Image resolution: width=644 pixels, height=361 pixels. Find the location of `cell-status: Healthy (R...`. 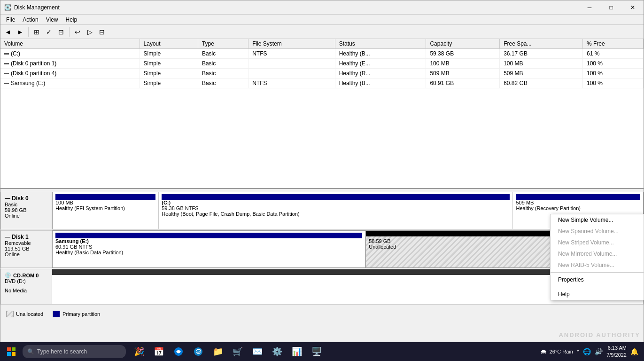

cell-status: Healthy (R... is located at coordinates (380, 73).